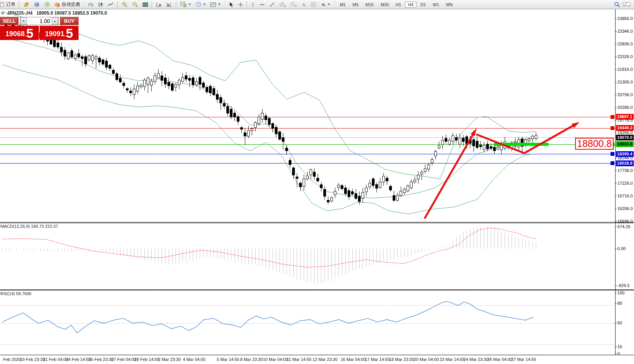 This screenshot has width=634, height=364. Describe the element at coordinates (296, 6) in the screenshot. I see `svg-text: F` at that location.